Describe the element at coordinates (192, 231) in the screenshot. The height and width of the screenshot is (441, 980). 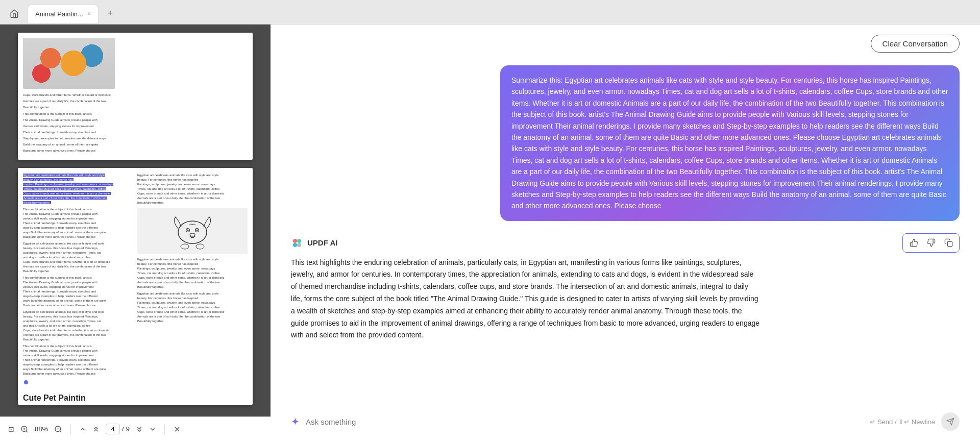
I see `dog-sketch-image` at that location.